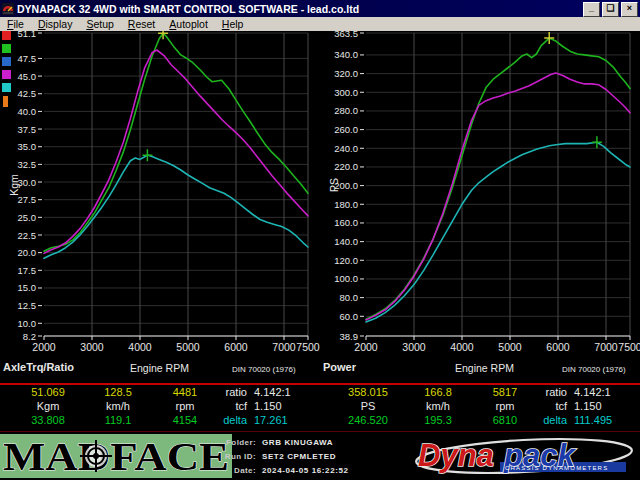  Describe the element at coordinates (340, 367) in the screenshot. I see `power-chart-title: Power` at that location.